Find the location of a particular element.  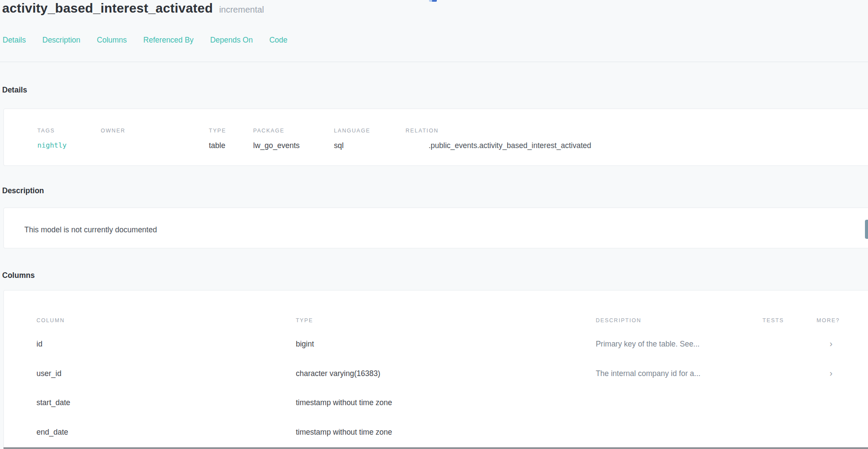

cell-column-name: user_id is located at coordinates (166, 373).